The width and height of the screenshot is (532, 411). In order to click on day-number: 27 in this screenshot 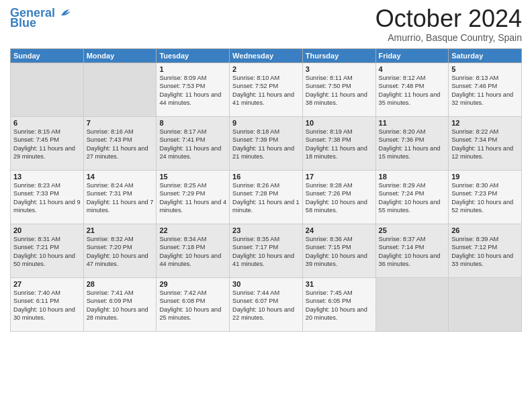, I will do `click(47, 284)`.